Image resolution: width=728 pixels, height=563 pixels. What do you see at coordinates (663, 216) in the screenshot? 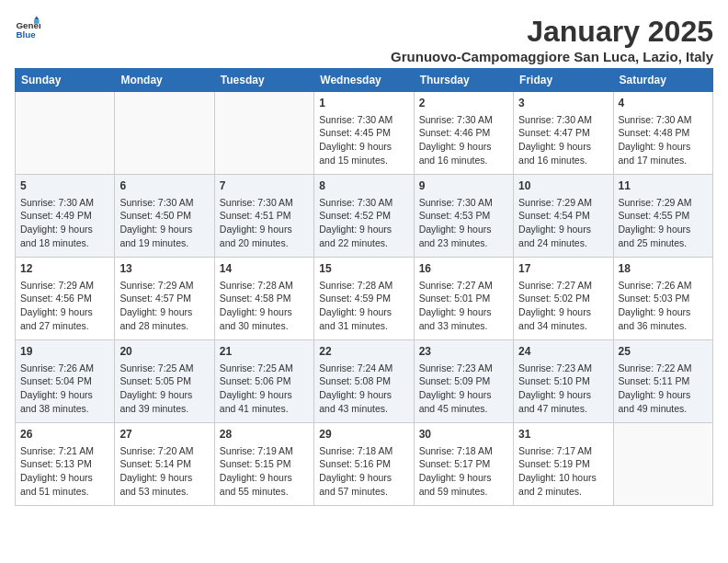
I see `calendar-cell: 11Sunrise: 7:29 AMSunset: 4:55 PMDayligh…` at bounding box center [663, 216].